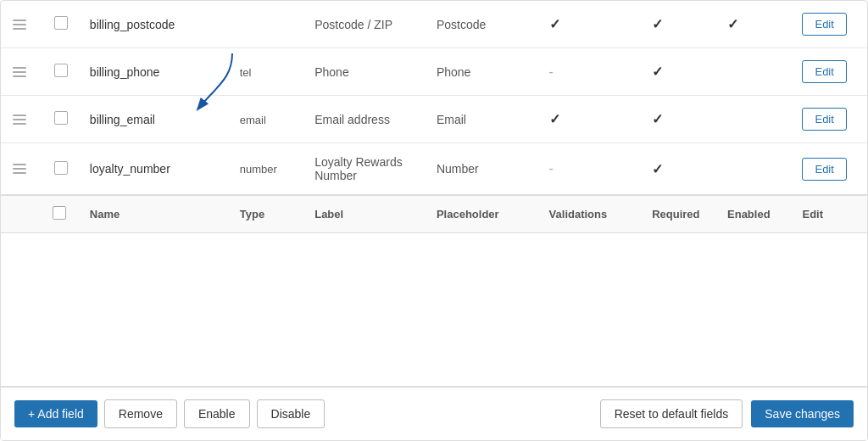  What do you see at coordinates (56, 414) in the screenshot?
I see `add-field-button: + Add field` at bounding box center [56, 414].